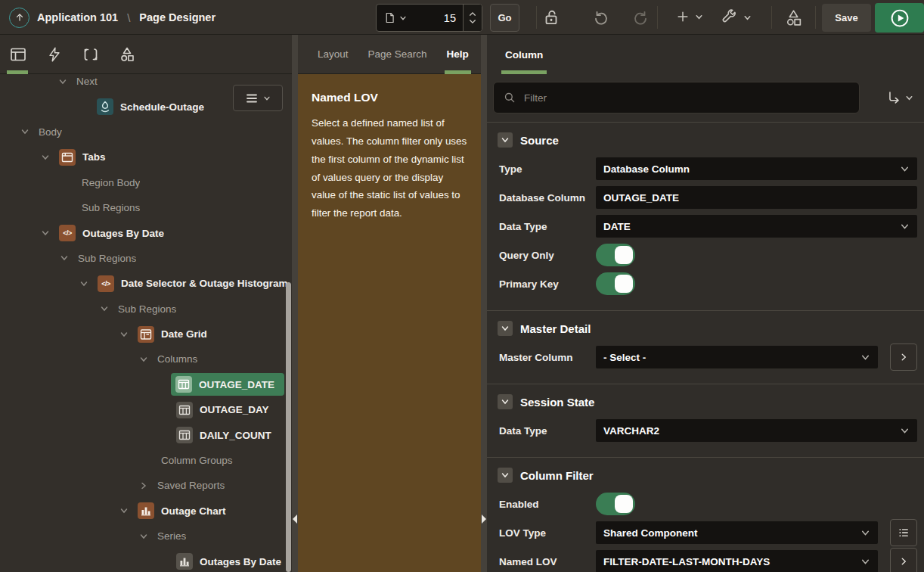  I want to click on tree-item: Saved Reports, so click(146, 486).